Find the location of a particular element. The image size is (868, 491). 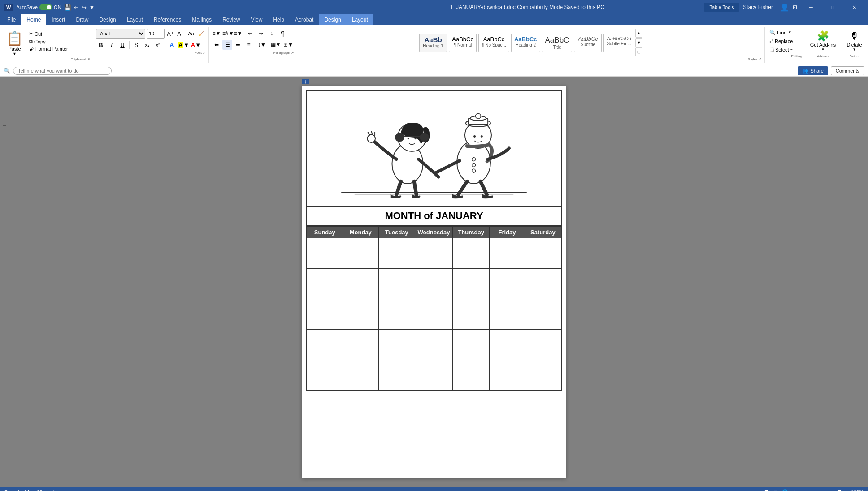

clipboard-expand-icon: ↗ is located at coordinates (89, 59).